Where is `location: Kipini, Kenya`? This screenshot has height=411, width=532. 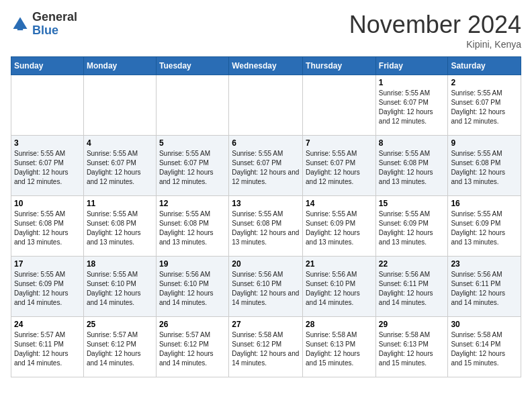 location: Kipini, Kenya is located at coordinates (435, 44).